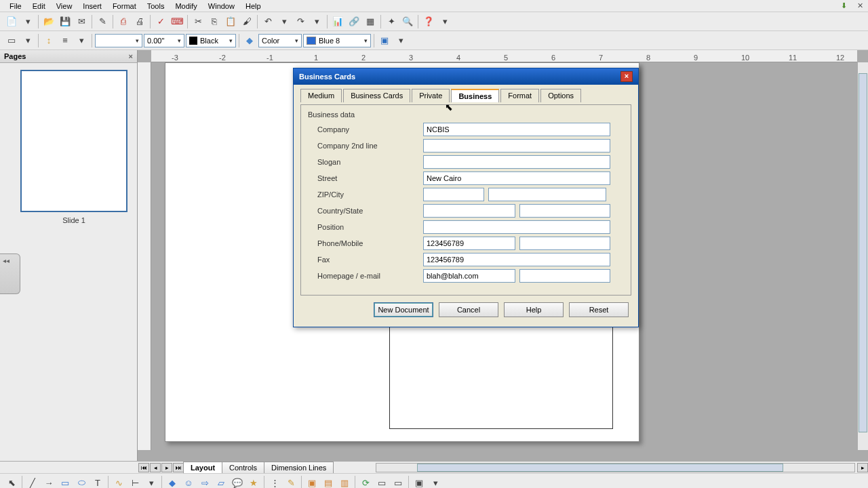 Image resolution: width=868 pixels, height=488 pixels. I want to click on new-document-button: New Document, so click(403, 310).